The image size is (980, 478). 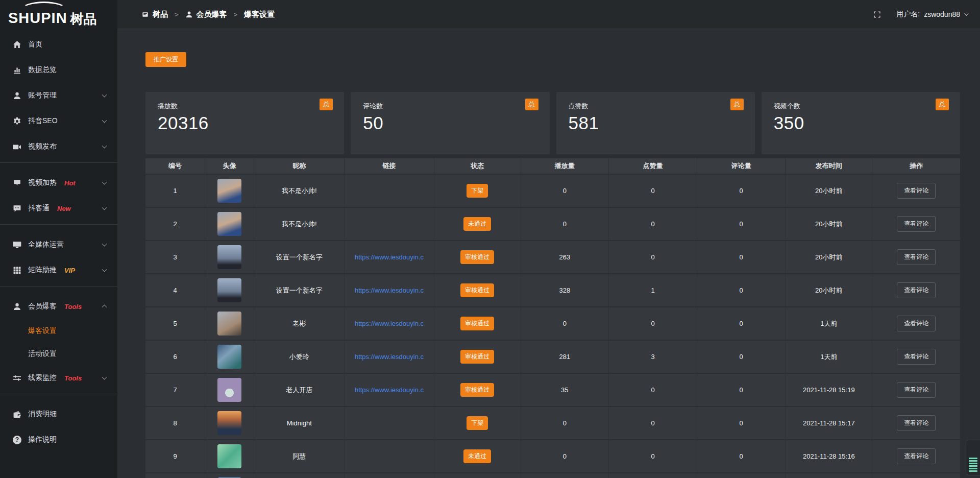 What do you see at coordinates (42, 378) in the screenshot?
I see `sidebar-item-label: 线索监控` at bounding box center [42, 378].